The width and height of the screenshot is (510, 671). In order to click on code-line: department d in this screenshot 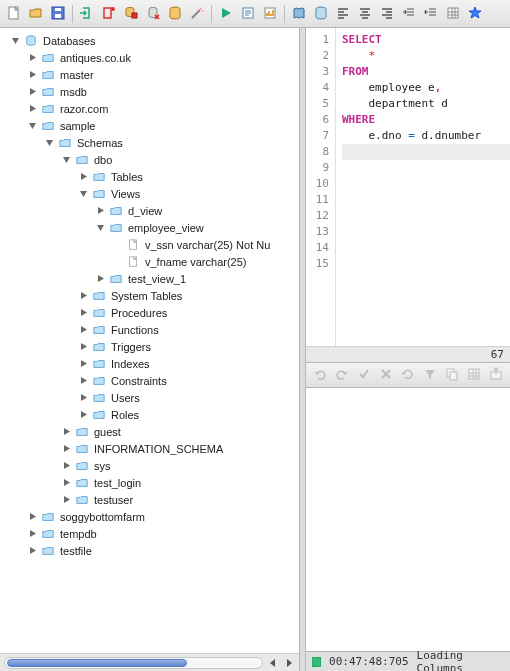, I will do `click(426, 104)`.